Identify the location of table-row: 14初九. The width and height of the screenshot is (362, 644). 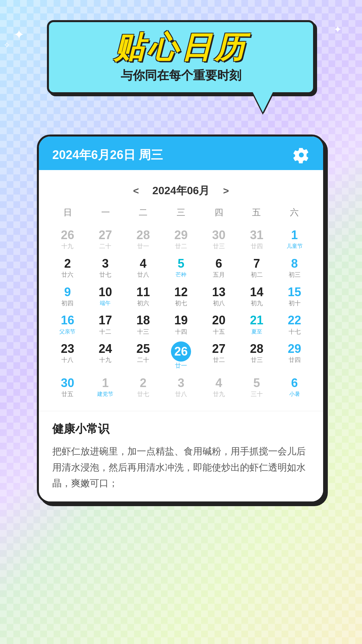
(257, 296).